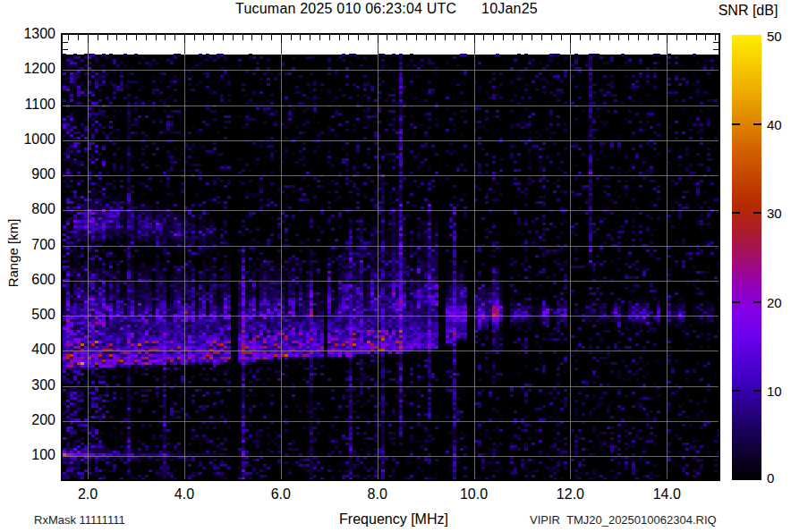  Describe the element at coordinates (570, 494) in the screenshot. I see `x-tick-label: 12.0` at that location.